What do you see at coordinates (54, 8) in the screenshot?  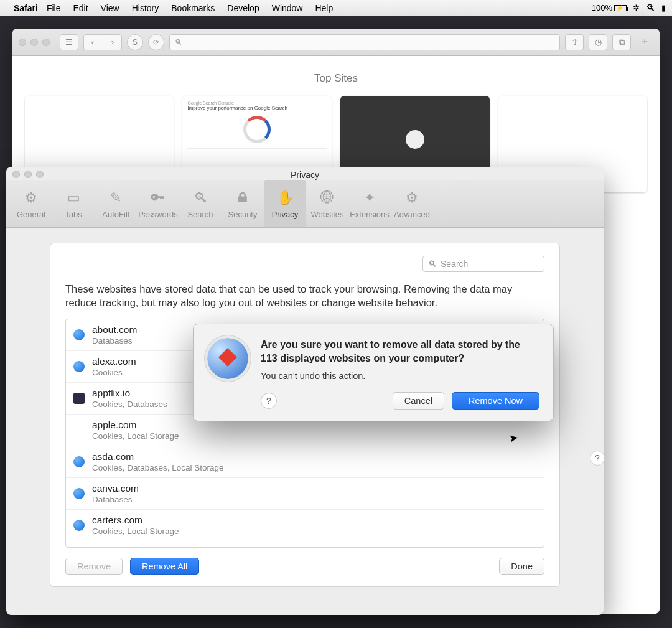 I see `menu-file: File` at bounding box center [54, 8].